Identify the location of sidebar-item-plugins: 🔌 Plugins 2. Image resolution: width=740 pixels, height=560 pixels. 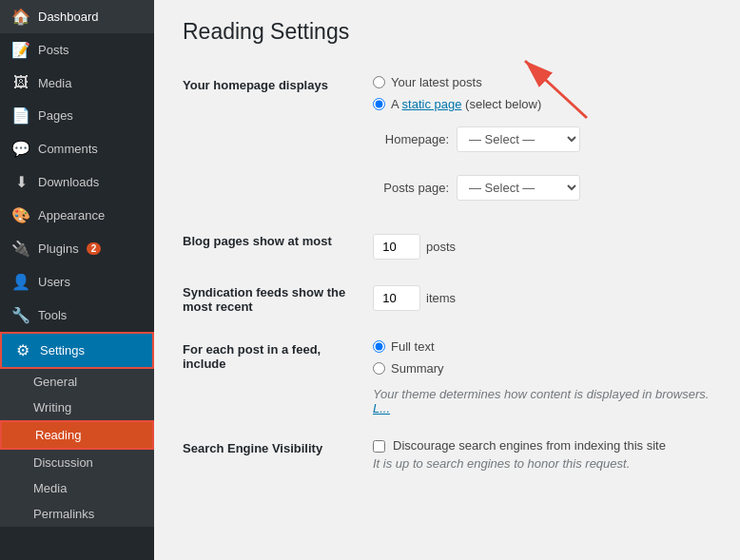
(77, 249).